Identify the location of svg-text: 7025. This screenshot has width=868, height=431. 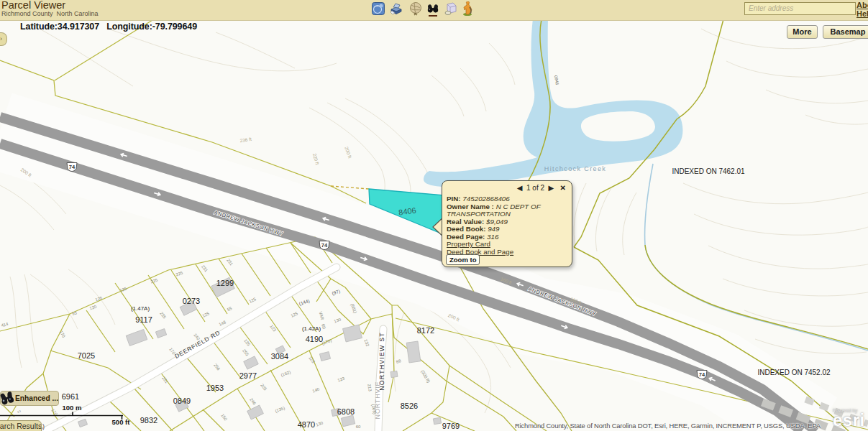
(86, 356).